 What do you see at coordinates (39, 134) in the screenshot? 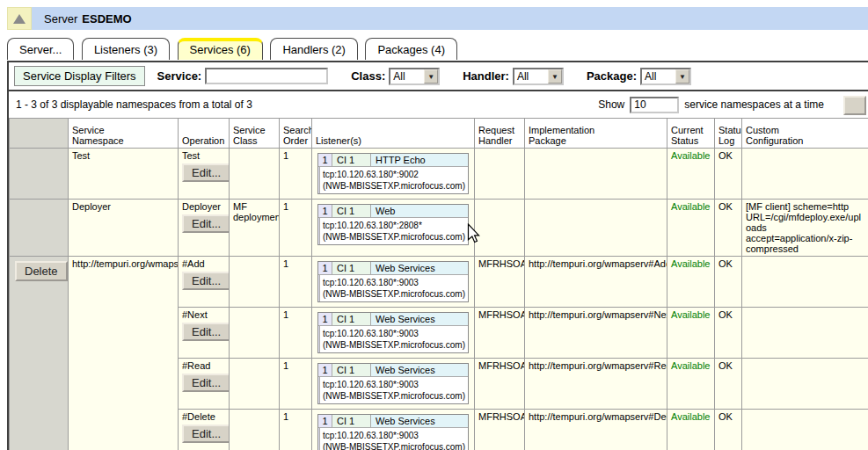
I see `header-blank` at bounding box center [39, 134].